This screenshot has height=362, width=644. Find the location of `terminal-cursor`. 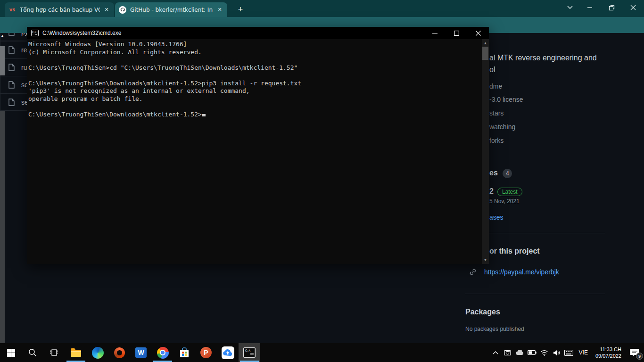

terminal-cursor is located at coordinates (204, 114).